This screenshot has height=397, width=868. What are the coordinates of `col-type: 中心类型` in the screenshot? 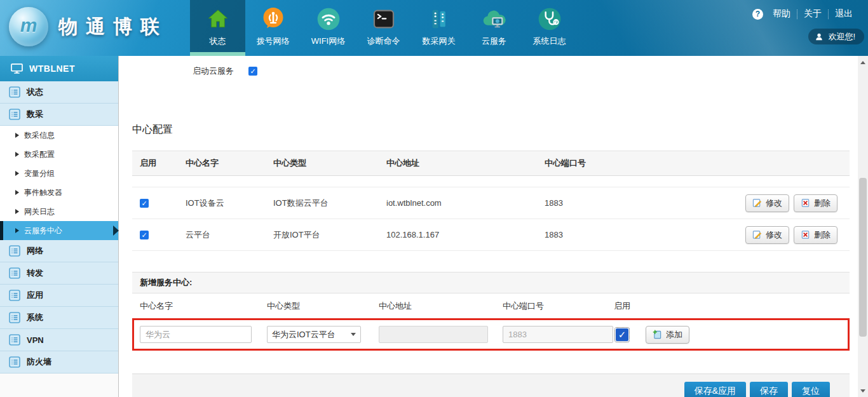 It's located at (330, 163).